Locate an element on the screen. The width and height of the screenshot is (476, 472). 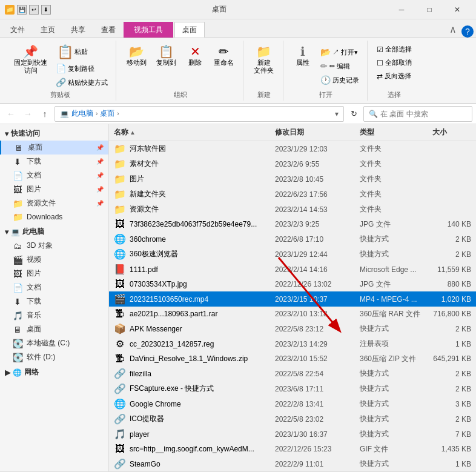
documents2-label: 文档 is located at coordinates (65, 287).